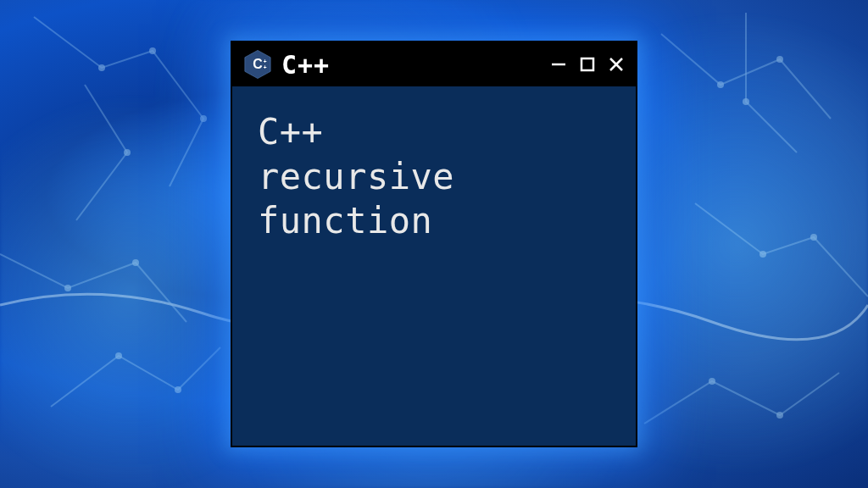 This screenshot has height=488, width=868. What do you see at coordinates (258, 64) in the screenshot?
I see `svg-text: C` at bounding box center [258, 64].